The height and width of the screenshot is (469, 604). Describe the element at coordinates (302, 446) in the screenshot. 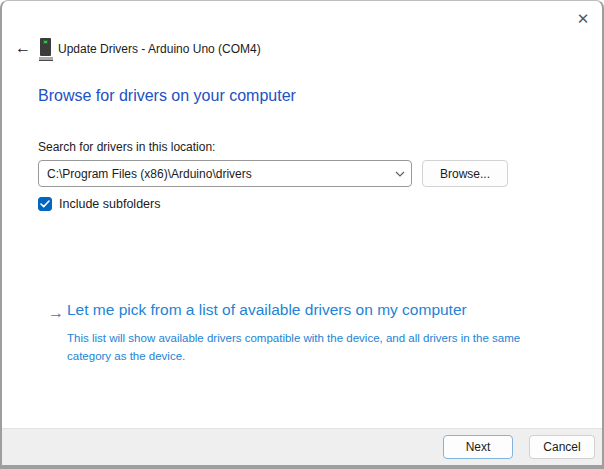

I see `dialog-footer: Next Cancel` at that location.